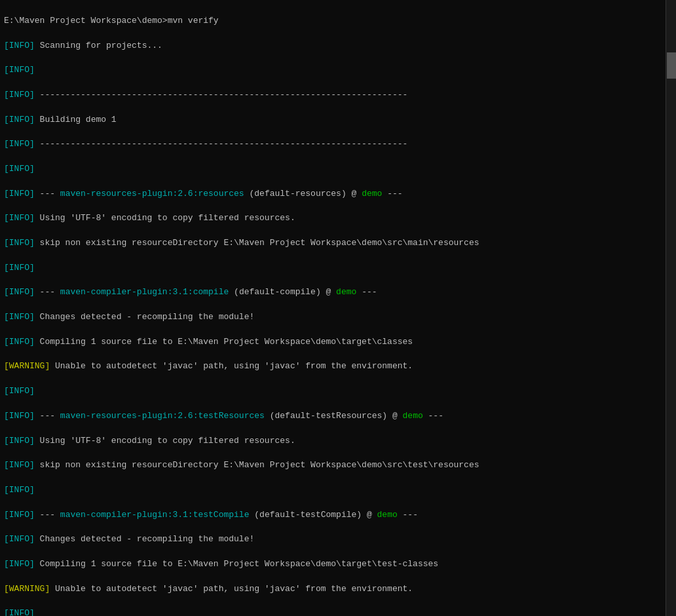 The width and height of the screenshot is (676, 616). I want to click on scrollbar, so click(671, 308).